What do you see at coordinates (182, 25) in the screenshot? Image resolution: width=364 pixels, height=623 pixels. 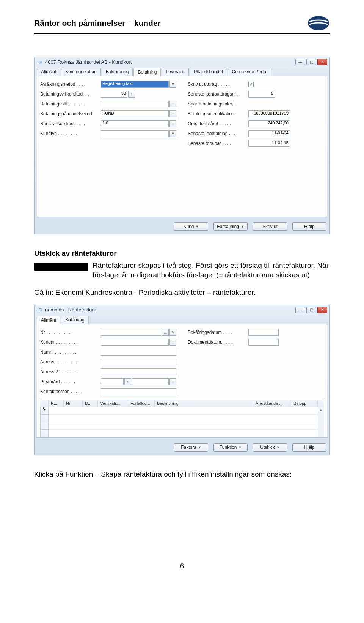 I see `page-header: Räntor och påminnelser – kunder` at bounding box center [182, 25].